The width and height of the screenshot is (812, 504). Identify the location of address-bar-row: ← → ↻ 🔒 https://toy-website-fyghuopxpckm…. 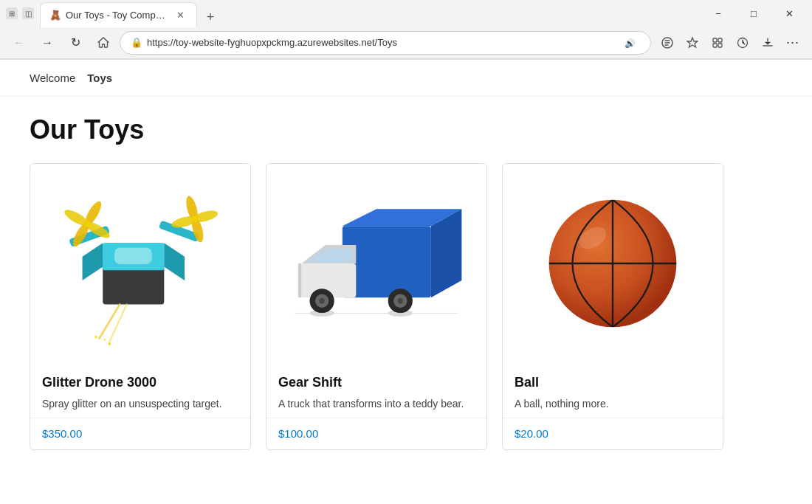
(406, 43).